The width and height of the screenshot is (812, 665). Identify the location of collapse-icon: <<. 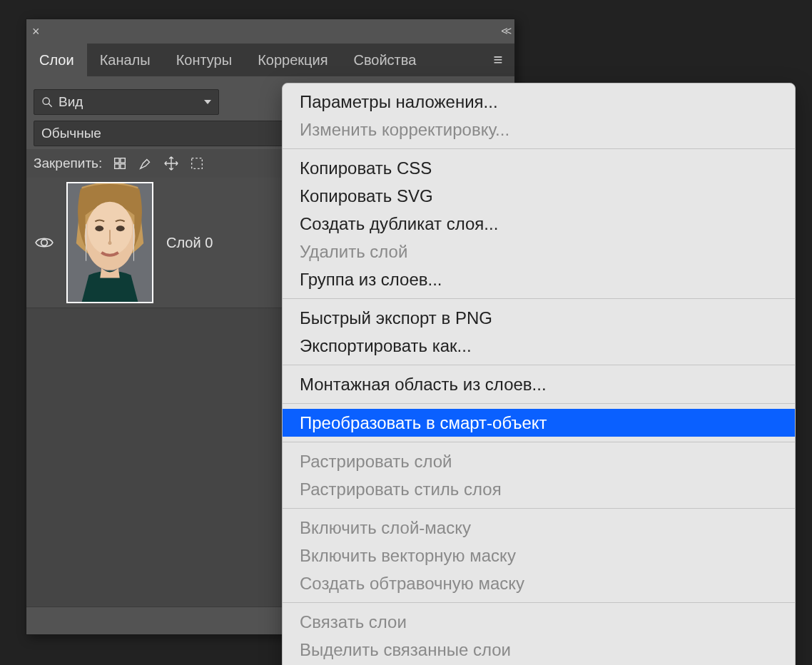
(505, 31).